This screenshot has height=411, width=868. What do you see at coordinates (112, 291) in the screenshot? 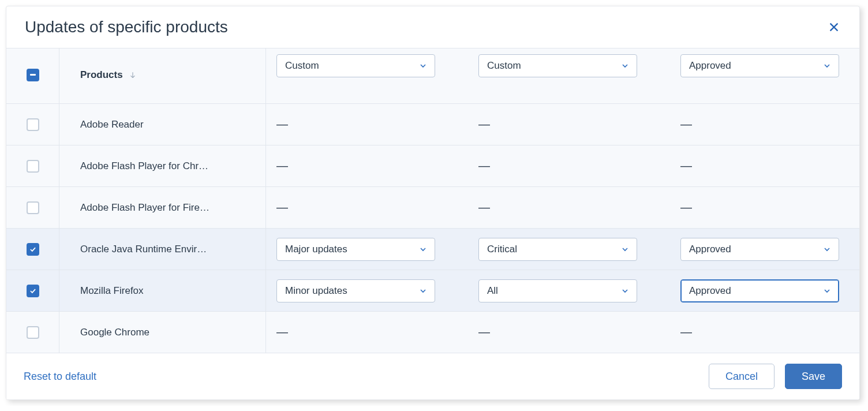
I see `product-name: Mozilla Firefox` at bounding box center [112, 291].